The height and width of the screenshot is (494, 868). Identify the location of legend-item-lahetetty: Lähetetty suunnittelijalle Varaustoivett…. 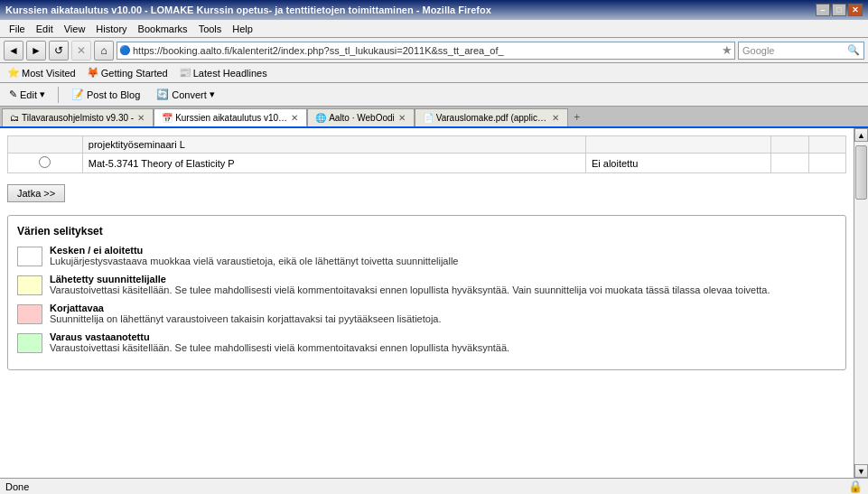
(426, 284).